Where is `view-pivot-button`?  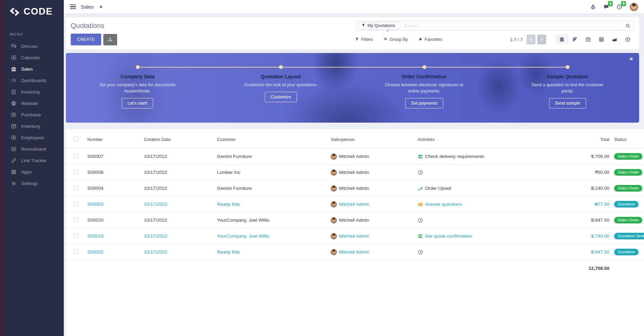 view-pivot-button is located at coordinates (601, 39).